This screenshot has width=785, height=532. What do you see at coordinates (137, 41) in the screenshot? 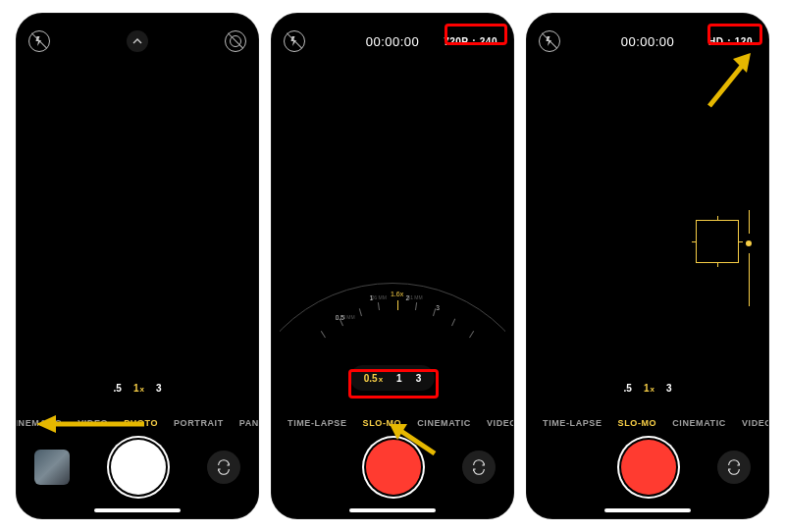
I see `top-bar` at bounding box center [137, 41].